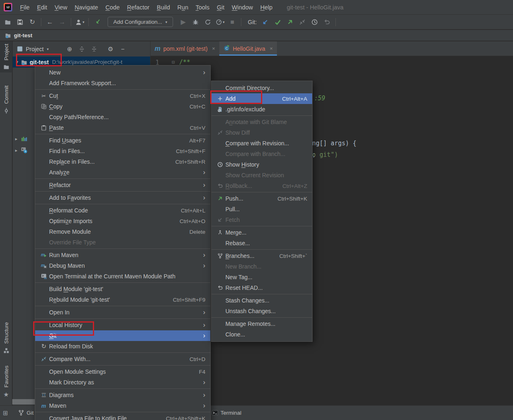  Describe the element at coordinates (123, 49) in the screenshot. I see `hide-panel-icon: −` at that location.